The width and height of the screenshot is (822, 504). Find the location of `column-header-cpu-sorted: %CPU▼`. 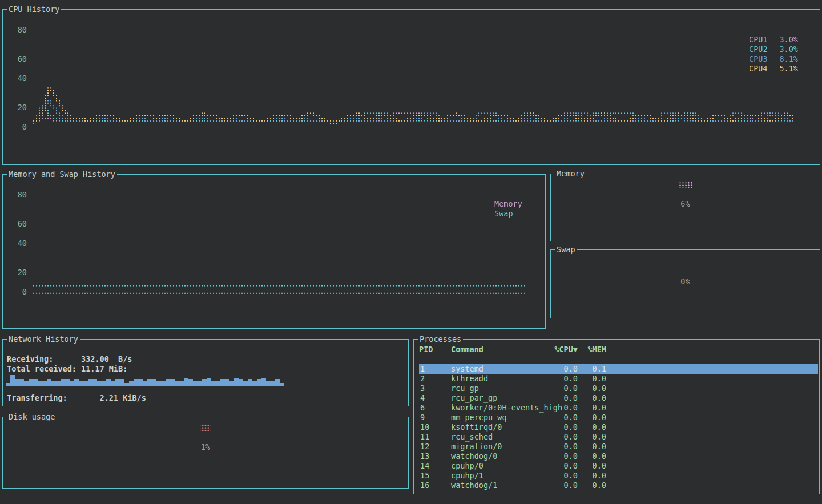

column-header-cpu-sorted: %CPU▼ is located at coordinates (550, 349).